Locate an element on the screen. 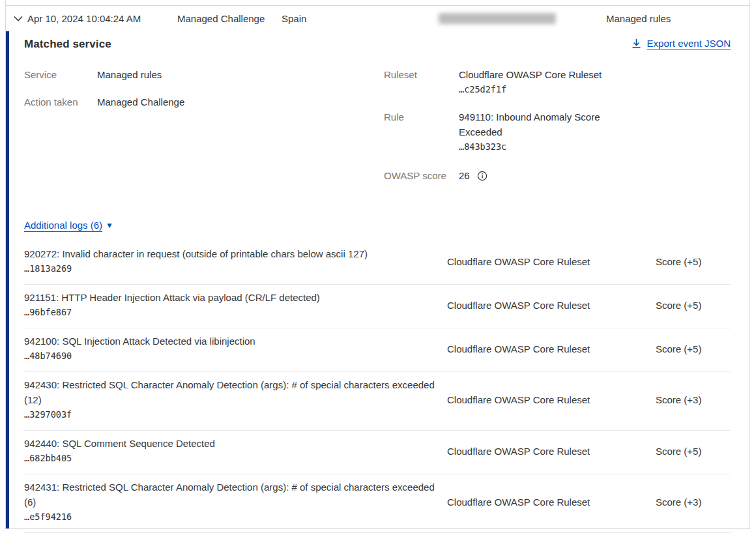 This screenshot has width=756, height=533. log-rule-description: 921151: HTTP Header Injection Attack via… is located at coordinates (229, 305).